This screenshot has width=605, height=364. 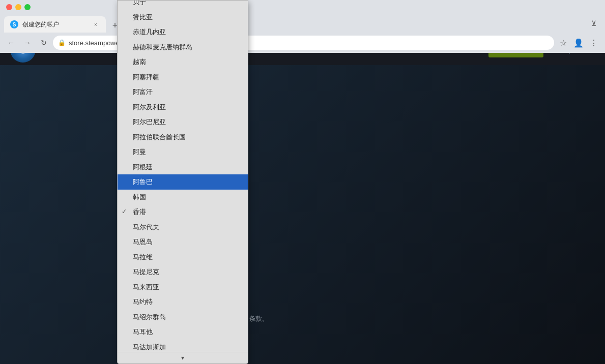 What do you see at coordinates (183, 257) in the screenshot?
I see `dropdown-item-malawi2: 马拉维` at bounding box center [183, 257].